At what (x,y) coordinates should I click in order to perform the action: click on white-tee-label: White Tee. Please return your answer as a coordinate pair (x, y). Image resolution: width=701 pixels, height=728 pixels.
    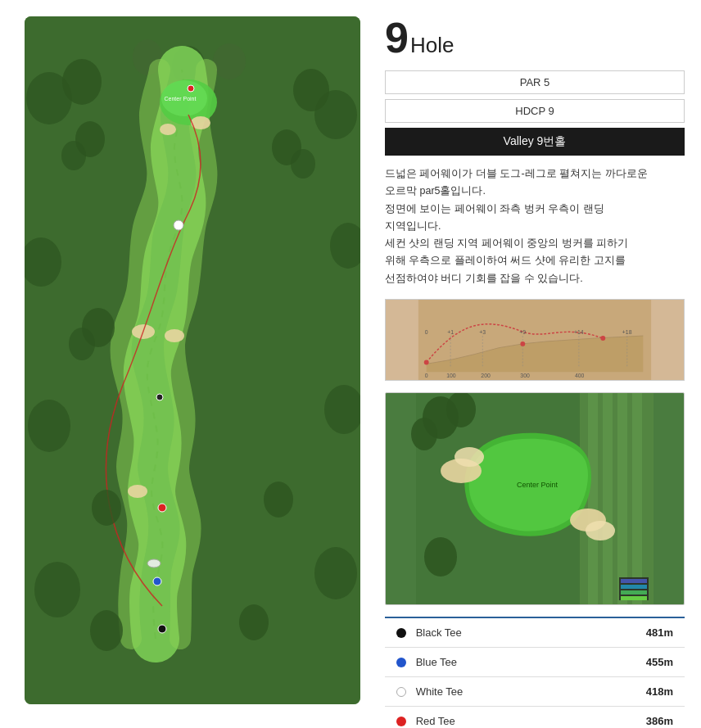
    Looking at the image, I should click on (440, 691).